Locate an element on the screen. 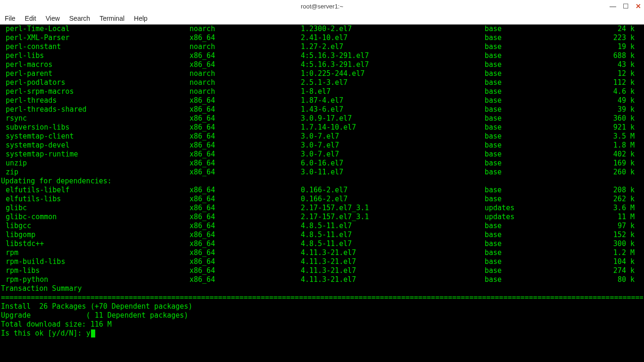 This screenshot has height=362, width=644. menu-search: Search is located at coordinates (80, 18).